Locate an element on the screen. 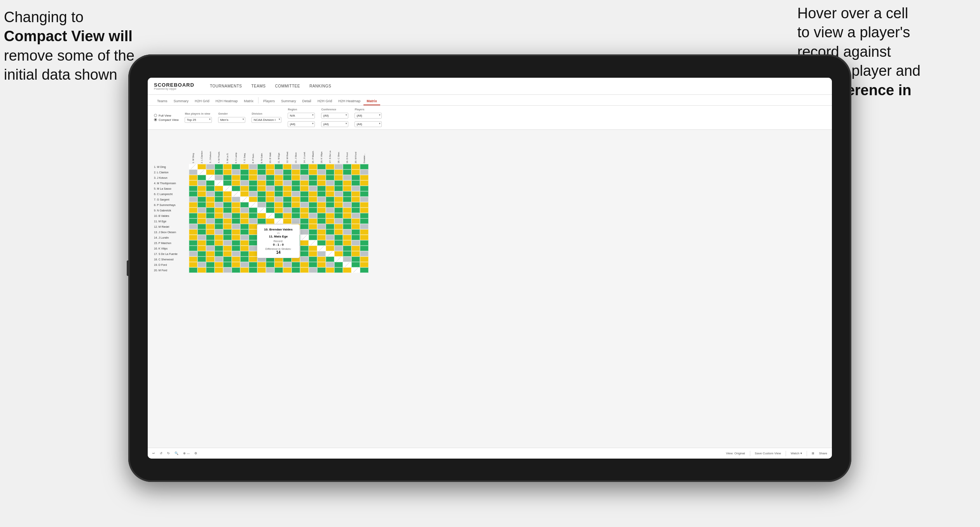 The image size is (980, 527). grid-btn: ⊞ is located at coordinates (813, 453).